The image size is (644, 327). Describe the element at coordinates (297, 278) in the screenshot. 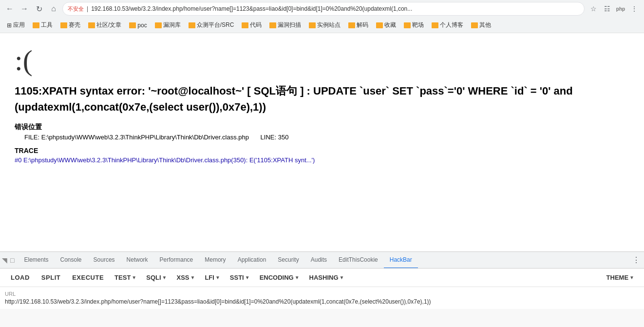

I see `encoding-dropdown-arrow: ▼` at that location.